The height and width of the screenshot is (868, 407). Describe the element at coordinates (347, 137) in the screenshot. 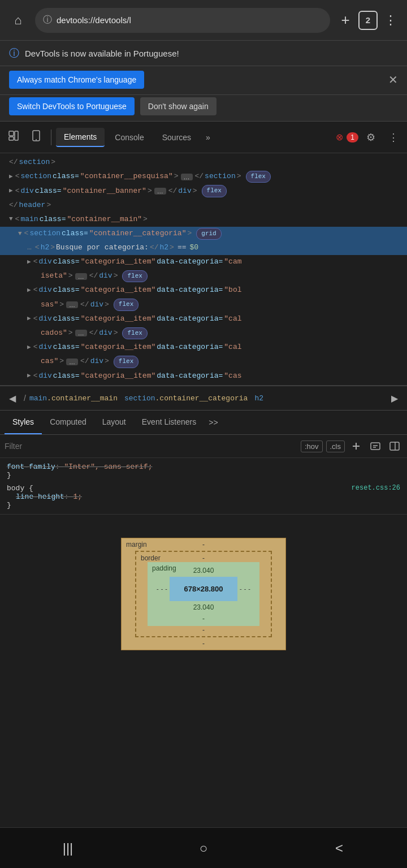

I see `error-indicator: ⊗ 1` at that location.